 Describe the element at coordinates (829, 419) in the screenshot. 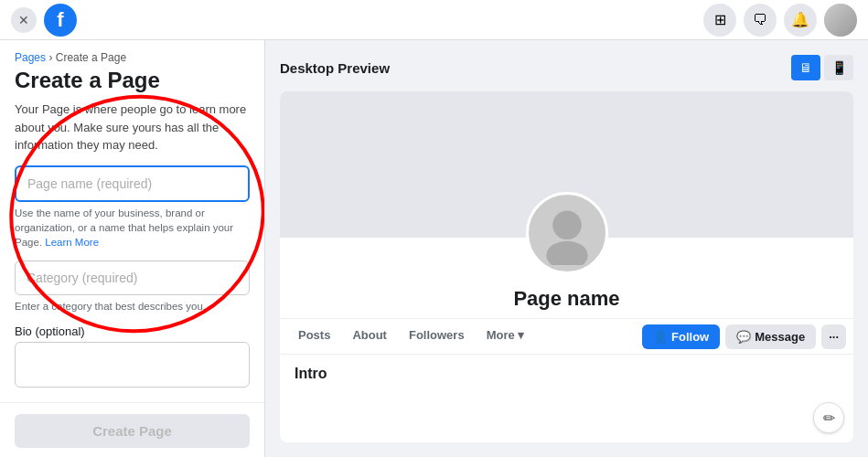

I see `edit-icon: ✏` at that location.